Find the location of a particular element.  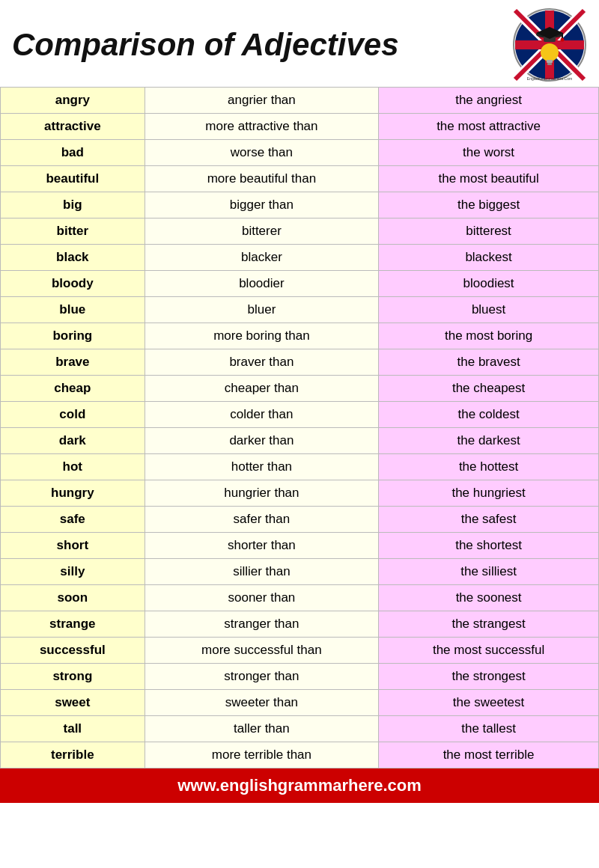

superlative-form: blackest is located at coordinates (489, 257).